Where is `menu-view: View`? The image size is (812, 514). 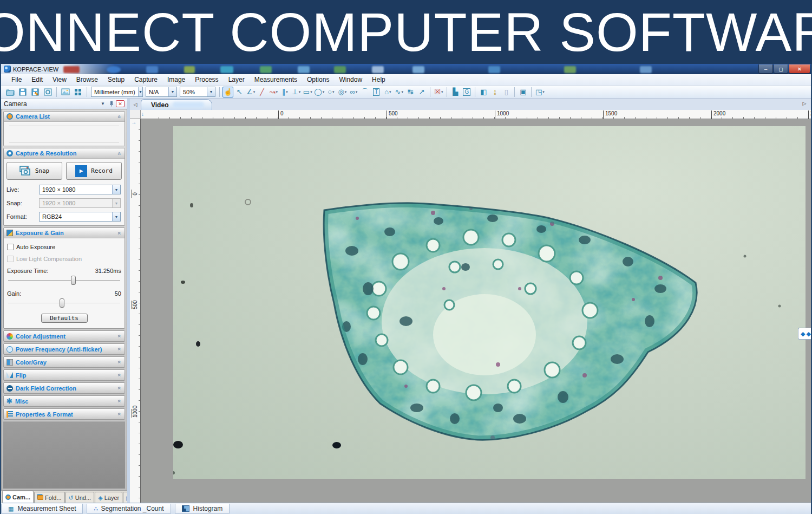 menu-view: View is located at coordinates (60, 80).